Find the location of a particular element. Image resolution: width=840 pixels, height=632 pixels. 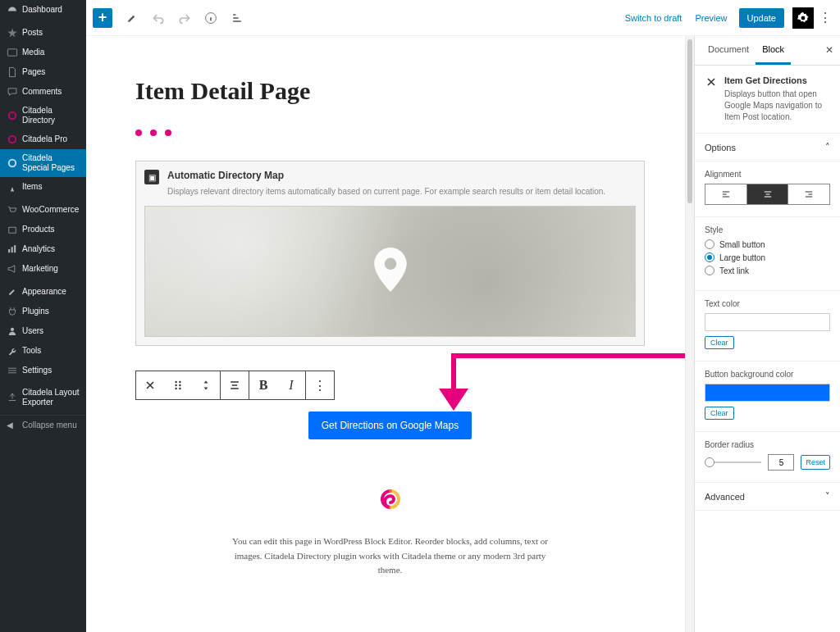

outline-icon is located at coordinates (237, 18).